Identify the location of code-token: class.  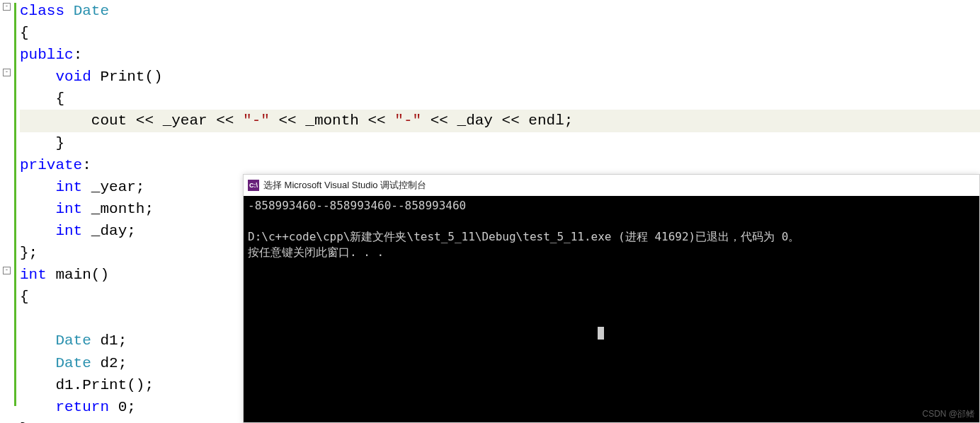
(47, 11).